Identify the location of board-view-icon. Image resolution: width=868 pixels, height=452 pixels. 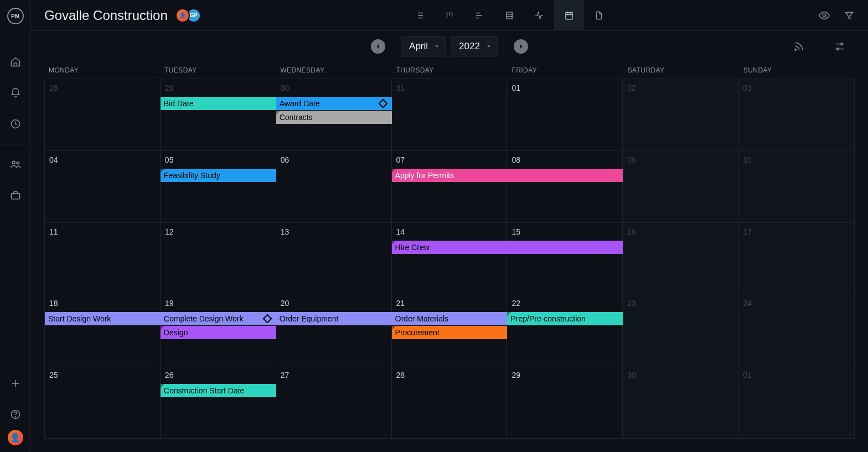
(450, 15).